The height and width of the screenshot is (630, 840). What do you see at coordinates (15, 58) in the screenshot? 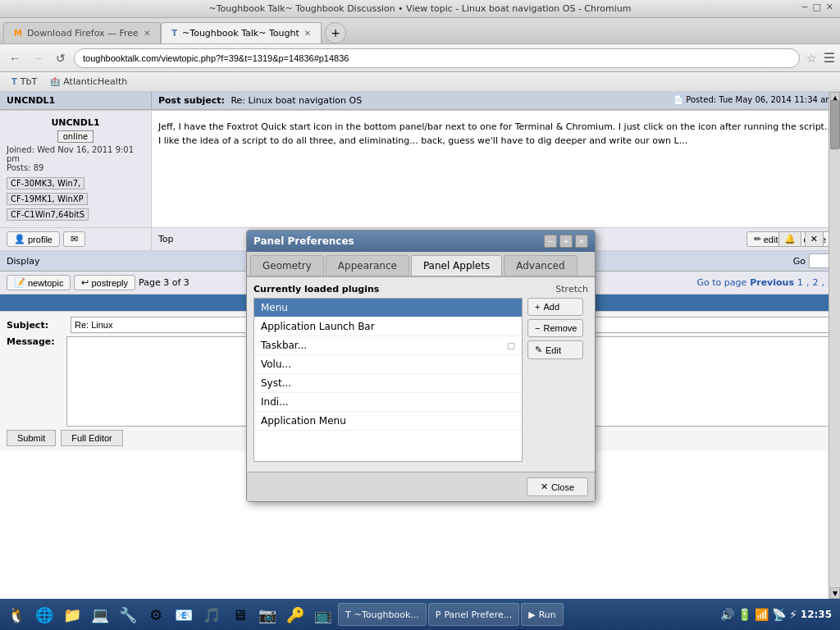
I see `back-btn: ←` at bounding box center [15, 58].